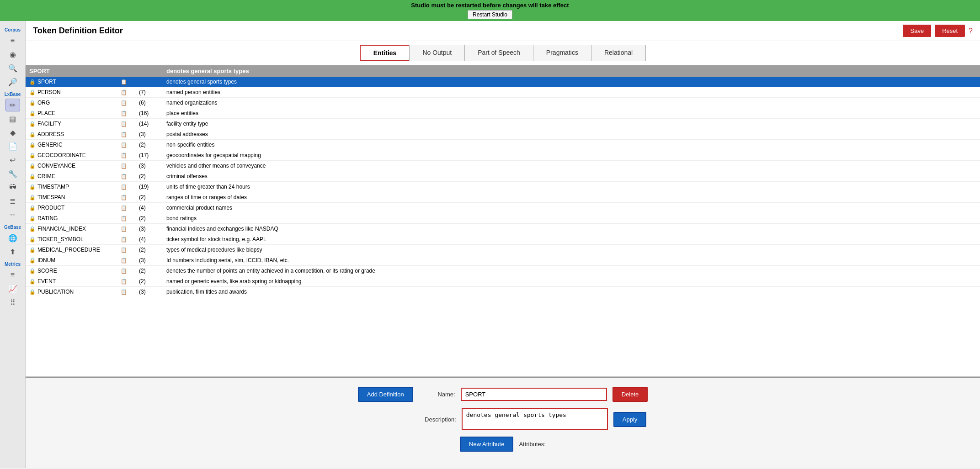 The width and height of the screenshot is (980, 469). I want to click on description-textarea: denotes general sports types, so click(535, 419).